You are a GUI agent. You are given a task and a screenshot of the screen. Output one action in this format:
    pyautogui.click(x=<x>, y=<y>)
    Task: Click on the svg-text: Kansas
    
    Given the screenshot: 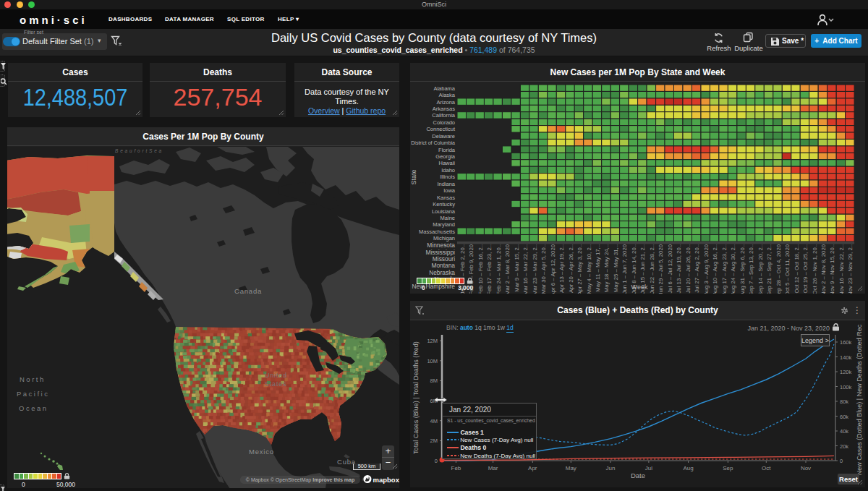 What is the action you would take?
    pyautogui.click(x=446, y=198)
    